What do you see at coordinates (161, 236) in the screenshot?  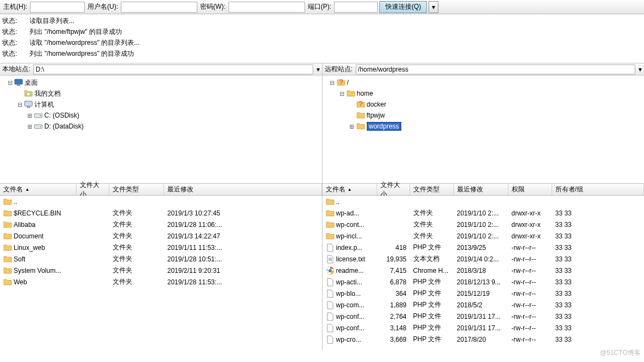 I see `file-row: Document文件夹2019/1/3 14:22:47` at bounding box center [161, 236].